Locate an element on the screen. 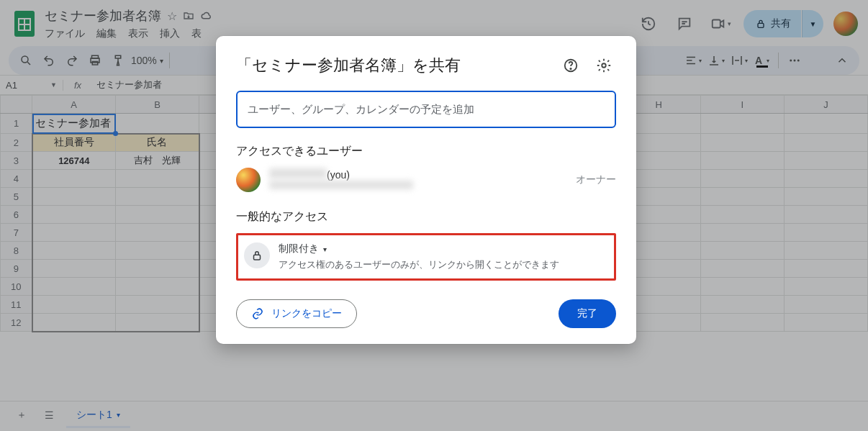 The height and width of the screenshot is (431, 868). share-input: ユーザー、グループ、カレンダーの予定を追加 is located at coordinates (426, 109).